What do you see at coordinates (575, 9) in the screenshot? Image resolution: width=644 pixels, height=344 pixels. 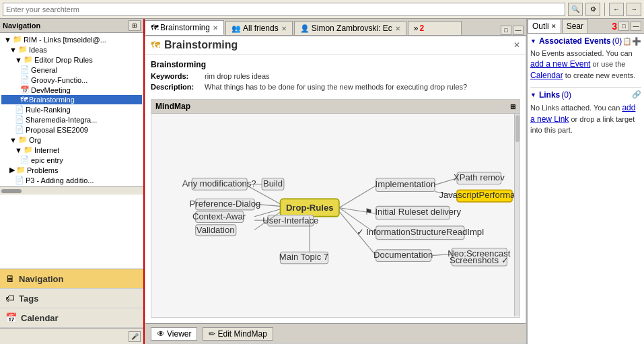 I see `search-button: 🔍` at bounding box center [575, 9].